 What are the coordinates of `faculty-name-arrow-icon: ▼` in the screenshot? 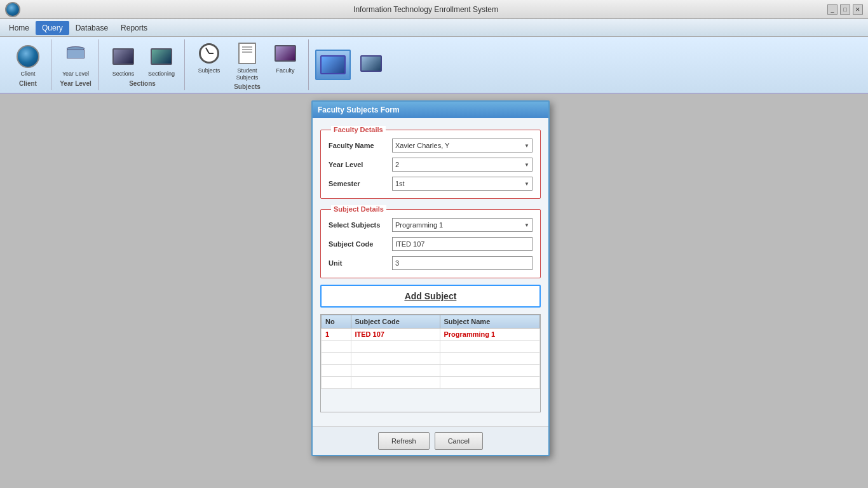 It's located at (527, 146).